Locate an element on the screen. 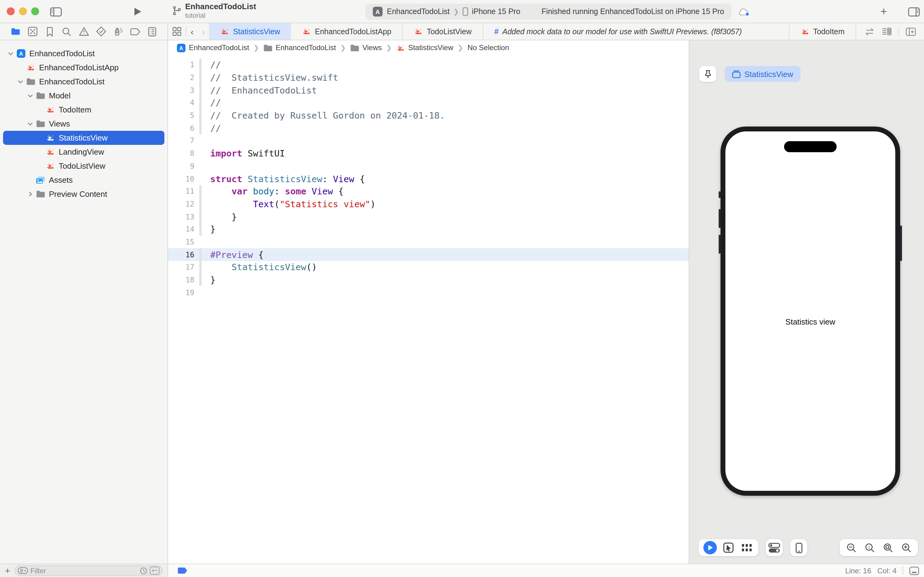 The width and height of the screenshot is (924, 577). sidebar-toggle-icon is located at coordinates (56, 11).